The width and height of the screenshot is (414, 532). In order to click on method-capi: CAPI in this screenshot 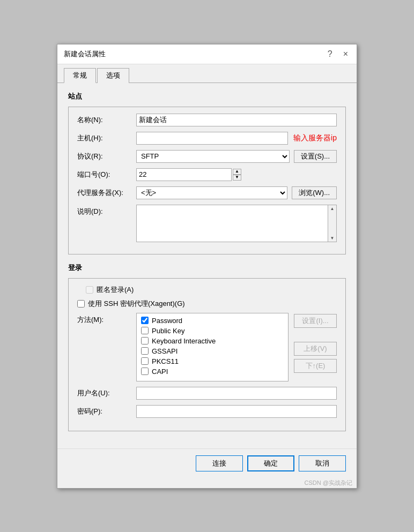, I will do `click(212, 372)`.